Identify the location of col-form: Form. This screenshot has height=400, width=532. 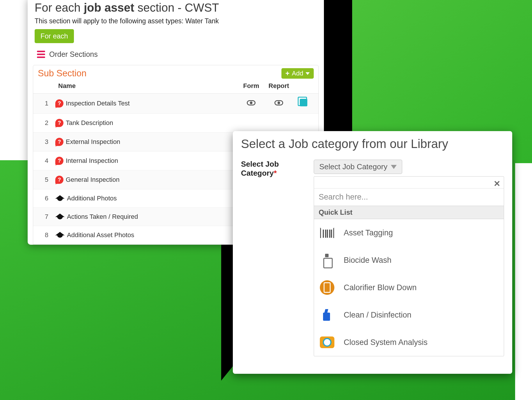
(251, 86).